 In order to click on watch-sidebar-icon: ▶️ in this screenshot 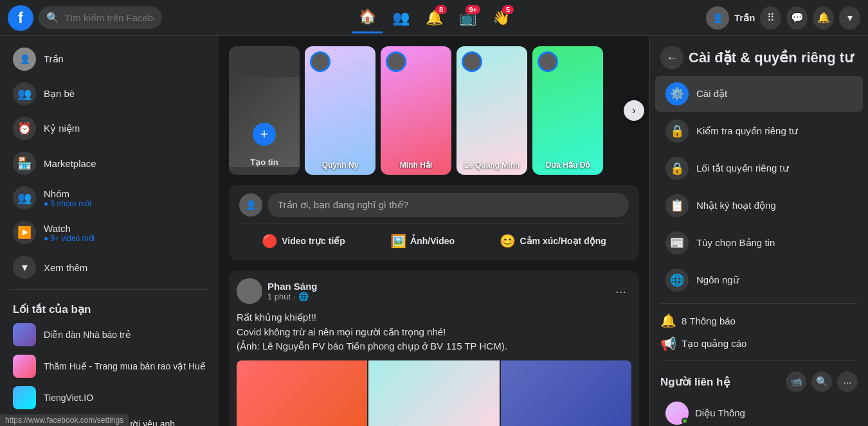, I will do `click(24, 233)`.